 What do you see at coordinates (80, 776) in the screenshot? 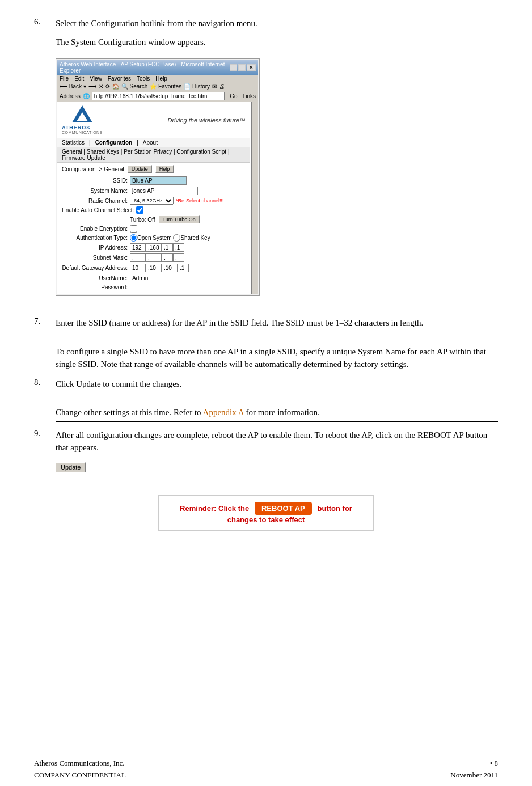
I see `footer-confidential: COMPANY CONFIDENTIAL` at bounding box center [80, 776].